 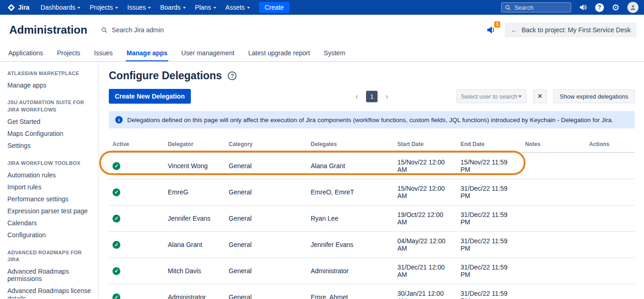 What do you see at coordinates (50, 106) in the screenshot?
I see `sidebar-section-header: JSU AUTOMATION SUITE FOR JIRA WORKFLOWS` at bounding box center [50, 106].